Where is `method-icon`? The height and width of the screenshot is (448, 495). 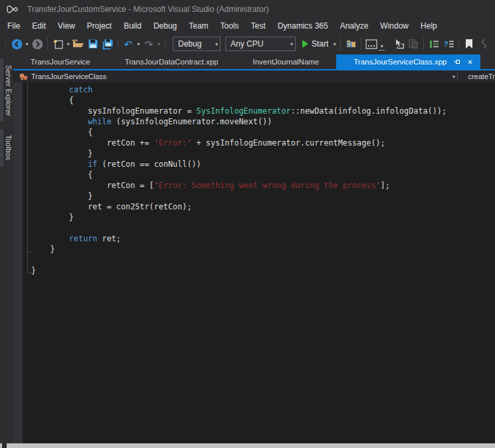 method-icon is located at coordinates (464, 76).